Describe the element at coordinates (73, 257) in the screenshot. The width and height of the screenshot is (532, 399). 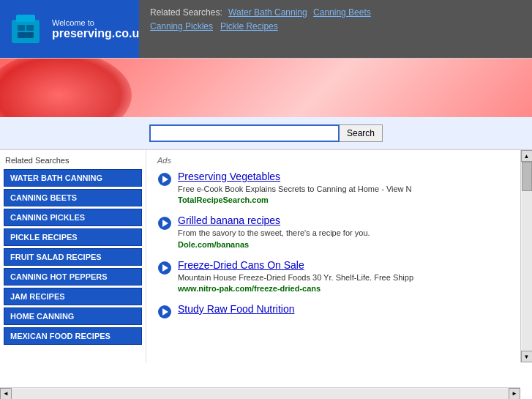
I see `sidebar-item-fruit-salad: FRUIT SALAD RECIPES` at that location.